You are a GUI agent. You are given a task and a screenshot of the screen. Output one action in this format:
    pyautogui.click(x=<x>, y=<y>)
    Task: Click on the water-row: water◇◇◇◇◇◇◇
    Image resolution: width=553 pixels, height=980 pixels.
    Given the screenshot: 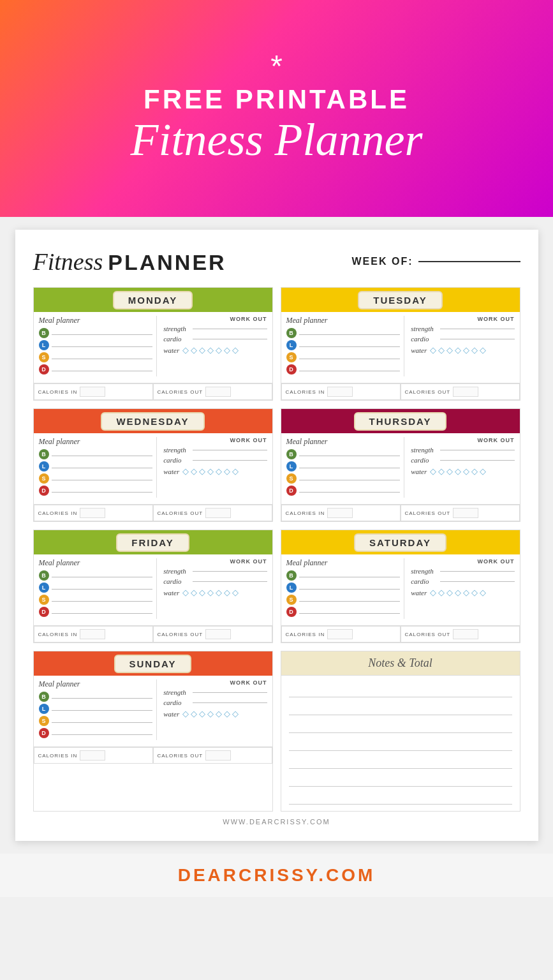 What is the action you would take?
    pyautogui.click(x=462, y=592)
    